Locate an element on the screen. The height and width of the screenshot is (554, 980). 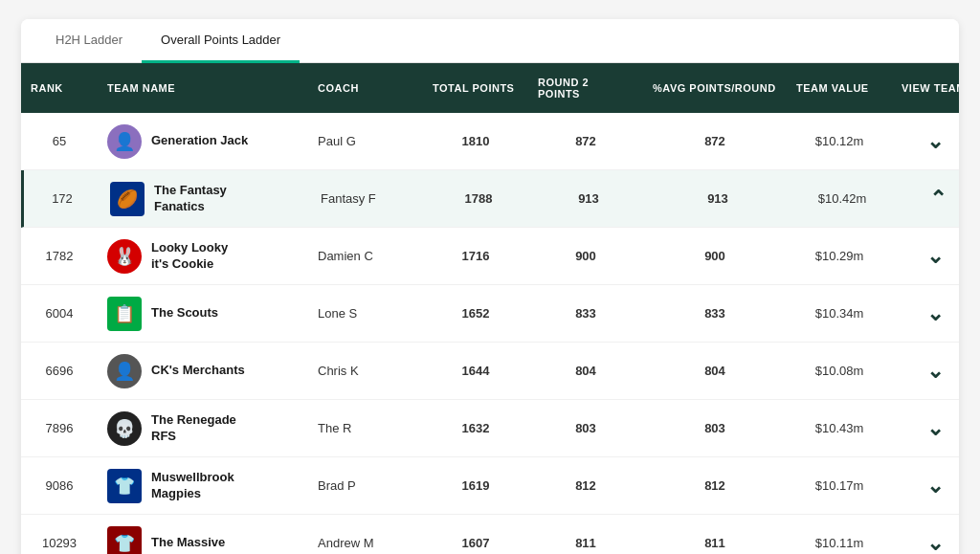
total-points-cell: 1652 is located at coordinates (476, 314).